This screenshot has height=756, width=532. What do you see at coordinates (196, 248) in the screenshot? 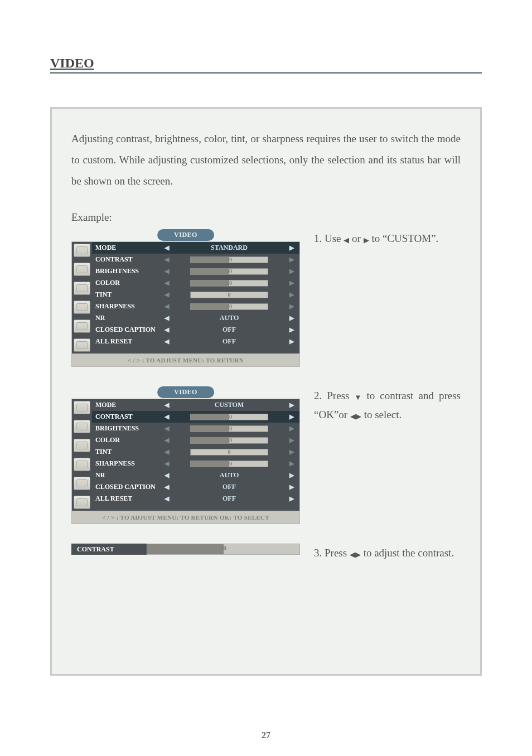
I see `osd-row: MODE◀STANDARD▶` at bounding box center [196, 248].